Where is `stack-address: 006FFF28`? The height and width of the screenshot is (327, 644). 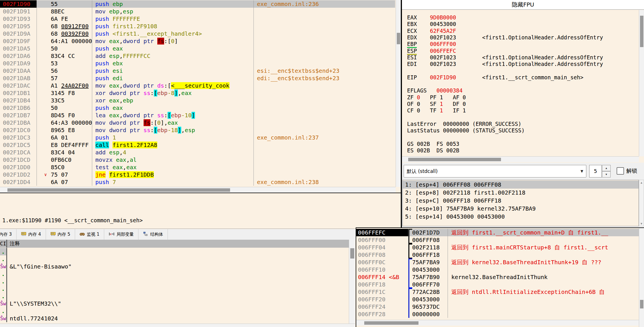 stack-address: 006FFF28 is located at coordinates (382, 314).